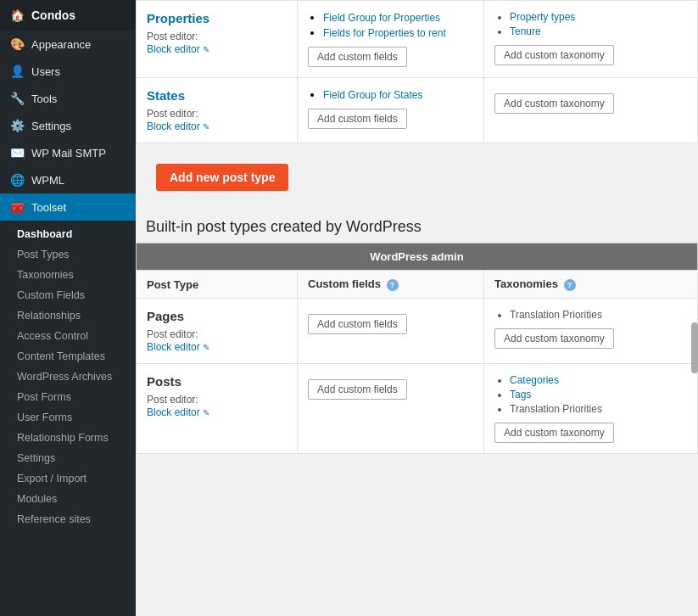  Describe the element at coordinates (543, 17) in the screenshot. I see `taxonomy-link: Property types` at that location.